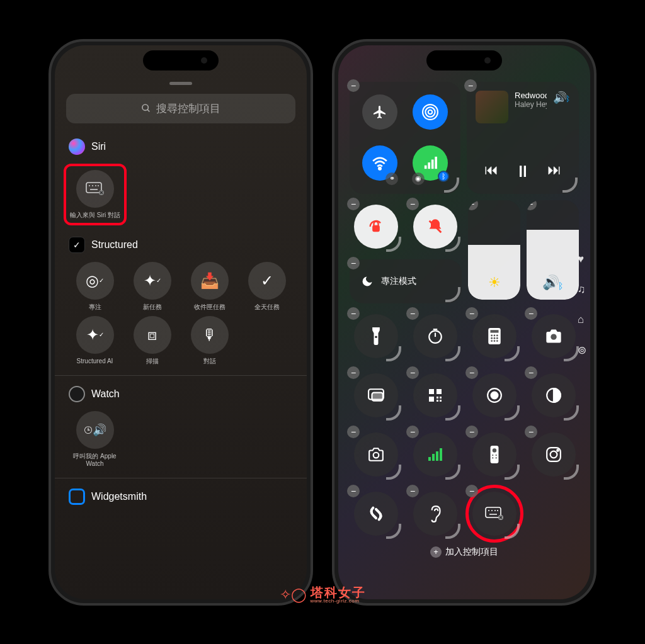 Image resolution: width=645 pixels, height=644 pixels. What do you see at coordinates (551, 283) in the screenshot?
I see `speaker-icon: 🔊` at bounding box center [551, 283].